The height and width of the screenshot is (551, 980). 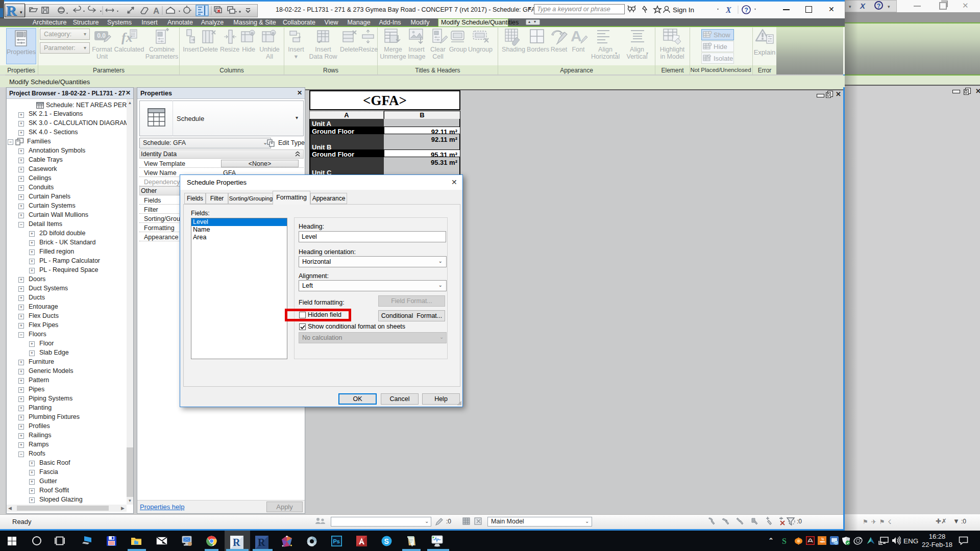 What do you see at coordinates (683, 10) in the screenshot?
I see `svg-text: Sign In` at bounding box center [683, 10].